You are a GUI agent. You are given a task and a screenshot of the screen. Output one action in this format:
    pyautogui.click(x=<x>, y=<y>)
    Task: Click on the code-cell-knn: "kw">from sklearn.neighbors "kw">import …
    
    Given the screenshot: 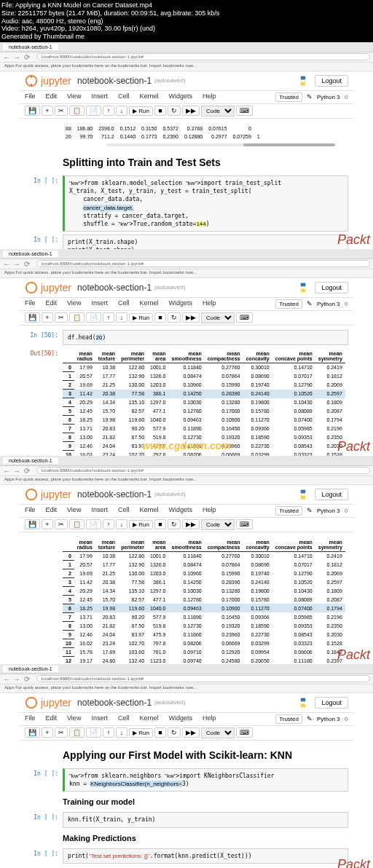 What is the action you would take?
    pyautogui.click(x=205, y=780)
    